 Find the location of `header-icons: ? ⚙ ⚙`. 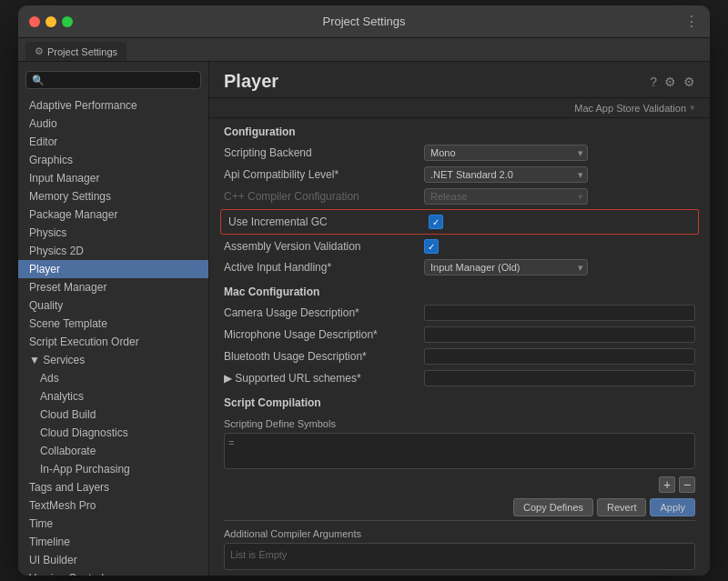

header-icons: ? ⚙ ⚙ is located at coordinates (672, 82).